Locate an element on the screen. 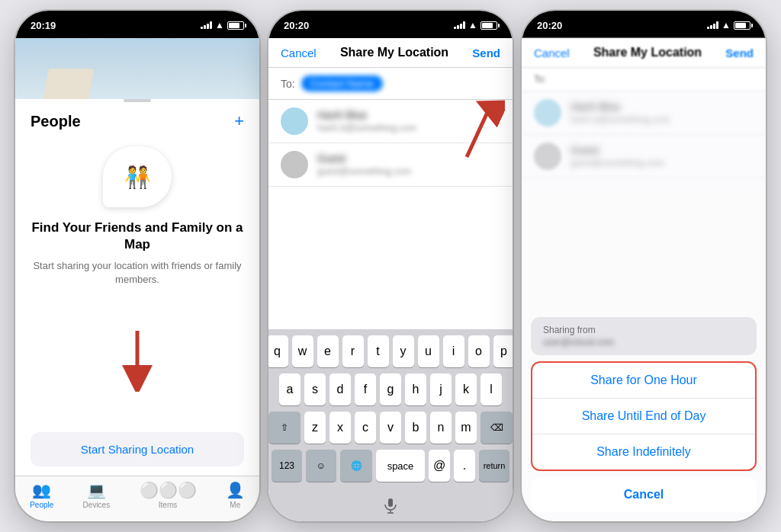 The width and height of the screenshot is (781, 532). key-e: e is located at coordinates (328, 351).